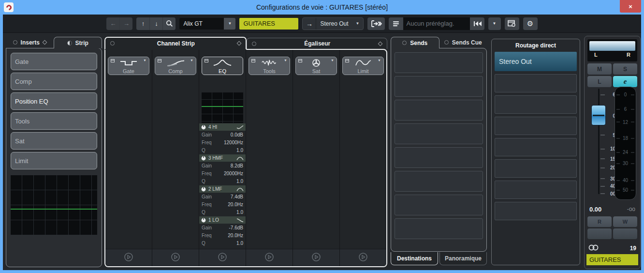 The image size is (644, 273). Describe the element at coordinates (222, 212) in the screenshot. I see `eq-band-2-q-row: Q1.0` at that location.